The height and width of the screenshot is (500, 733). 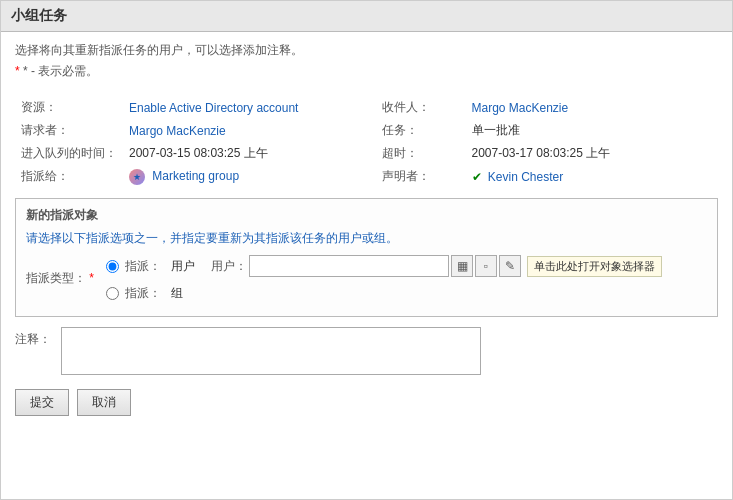 I want to click on radio-group: 指派： 用户 用户： ▦ ▫ ✎ 单击此处打开对象选择器 指, so click(x=384, y=278).